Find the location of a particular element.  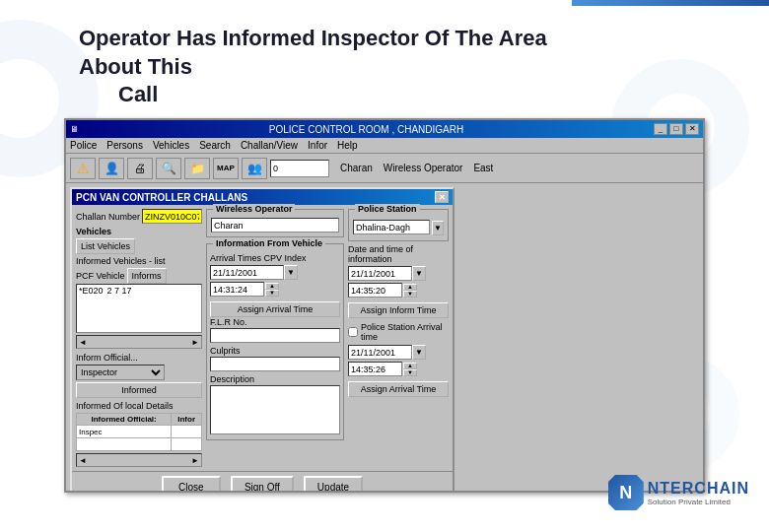

ps-assign-arrival-btn: Assign Arrival Time is located at coordinates (398, 389).